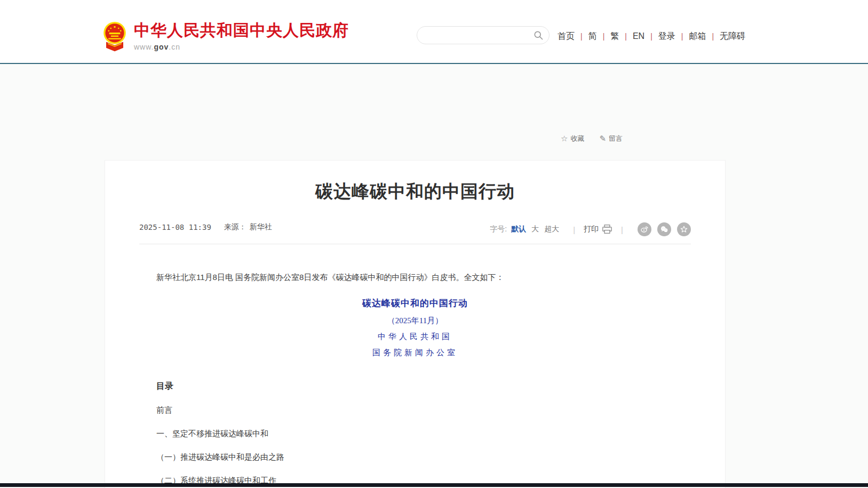 This screenshot has height=488, width=868. What do you see at coordinates (519, 229) in the screenshot?
I see `font-size-default-button: 默认` at bounding box center [519, 229].